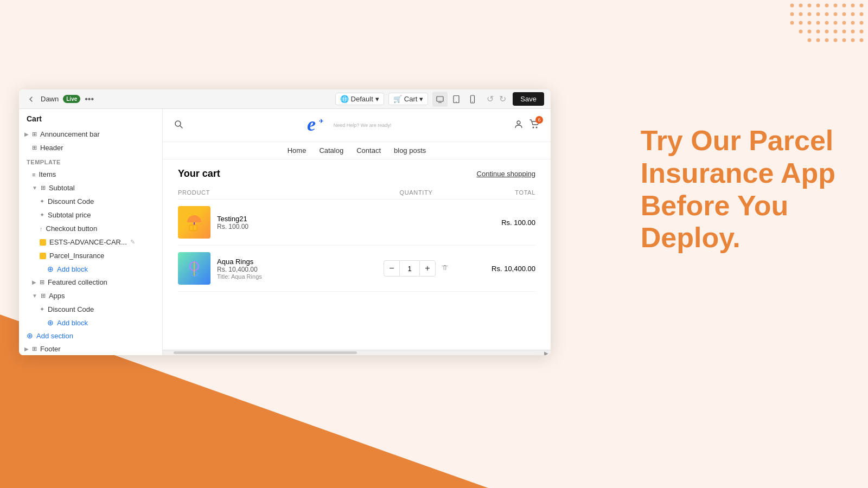 The width and height of the screenshot is (868, 488). Describe the element at coordinates (43, 188) in the screenshot. I see `subtotal-icon: ⊞` at that location.